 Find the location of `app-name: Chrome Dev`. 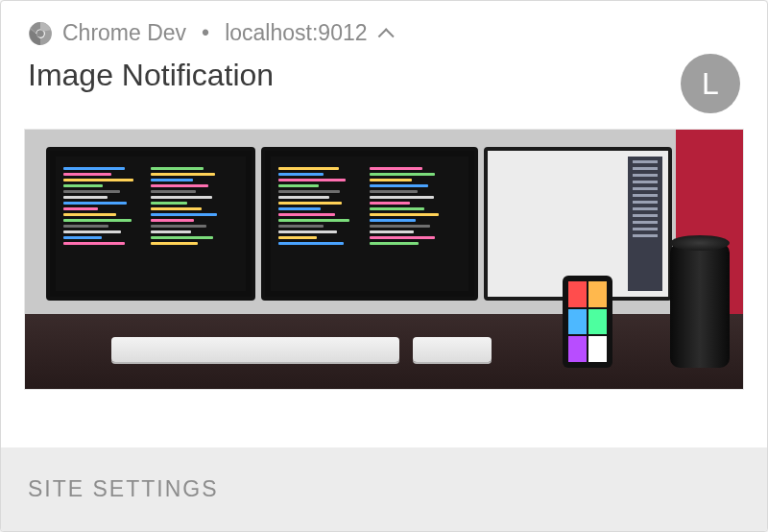

app-name: Chrome Dev is located at coordinates (125, 33).